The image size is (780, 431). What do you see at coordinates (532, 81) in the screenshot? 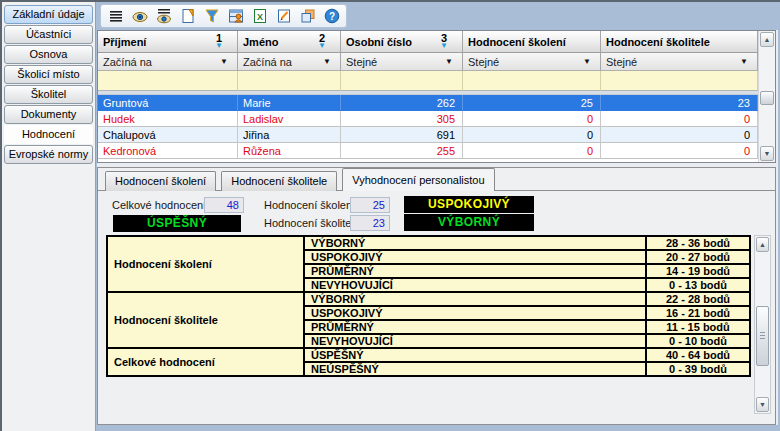
I see `filter-input-hodnoceni-skoleni` at bounding box center [532, 81].